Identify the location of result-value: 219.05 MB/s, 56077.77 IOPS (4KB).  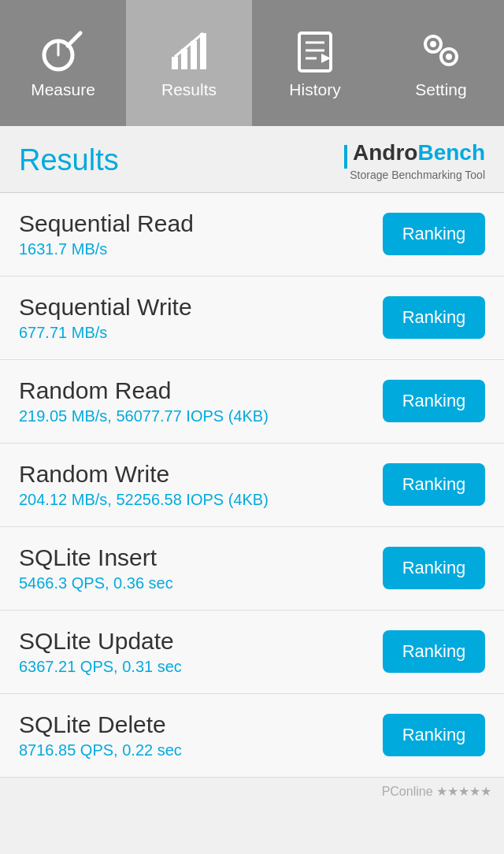
(201, 416).